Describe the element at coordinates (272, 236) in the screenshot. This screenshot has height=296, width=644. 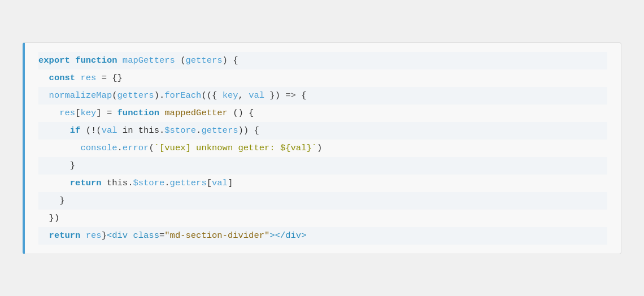
I see `code-token: >` at that location.